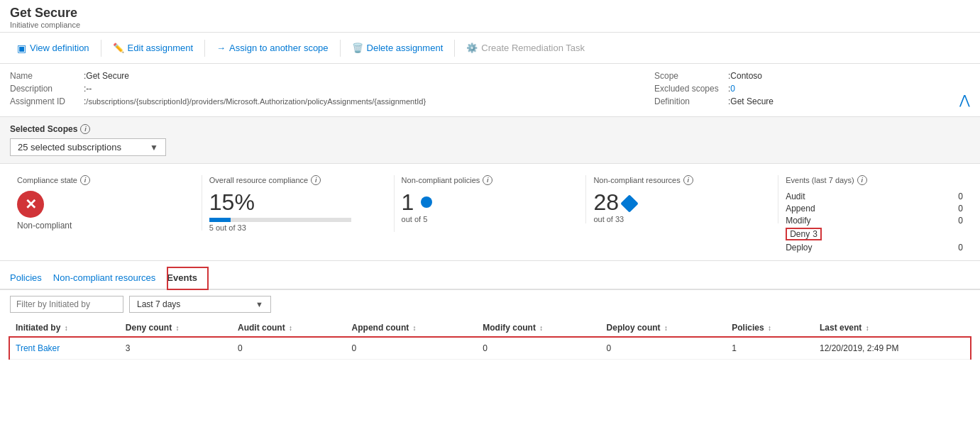 The height and width of the screenshot is (427, 980). Describe the element at coordinates (796, 90) in the screenshot. I see `metadata-right: Scope : Contoso Excluded scopes : 0 Defi…` at that location.